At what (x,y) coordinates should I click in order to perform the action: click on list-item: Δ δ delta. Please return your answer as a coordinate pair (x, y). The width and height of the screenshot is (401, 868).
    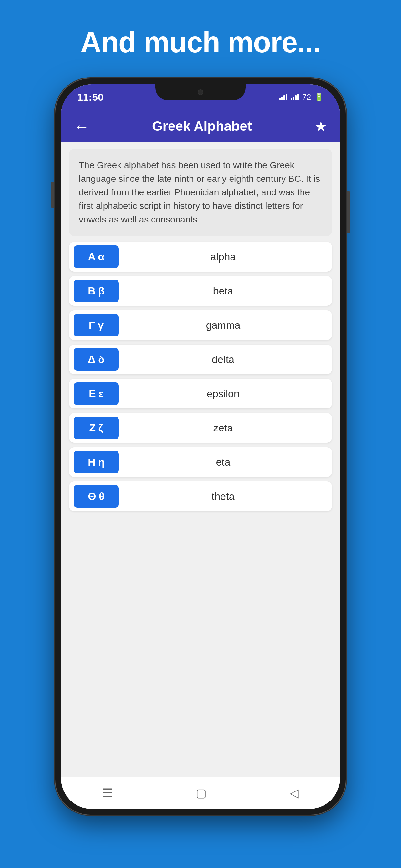
    Looking at the image, I should click on (201, 360).